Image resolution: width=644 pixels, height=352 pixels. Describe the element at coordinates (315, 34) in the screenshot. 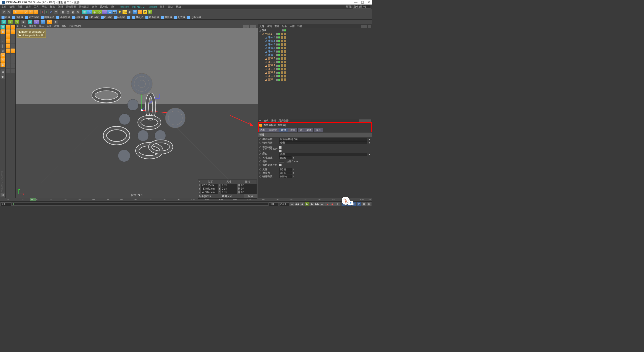

I see `tree-item-空白.1: ⊿空白.1` at that location.